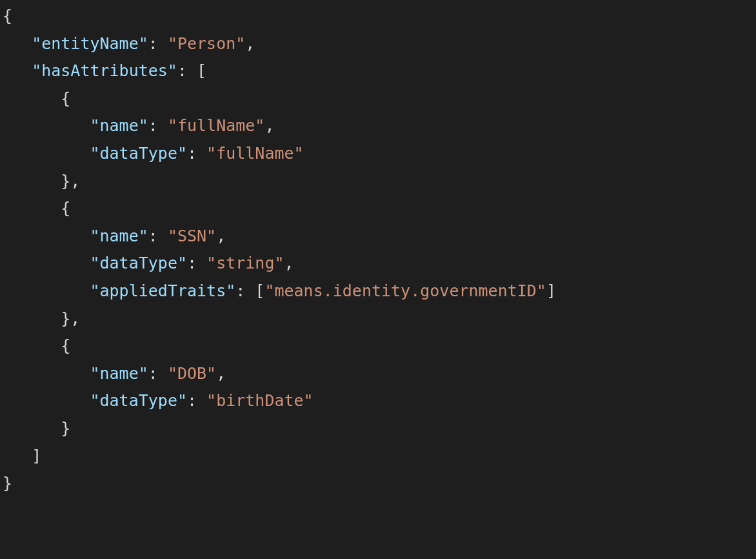 The width and height of the screenshot is (756, 559). Describe the element at coordinates (104, 71) in the screenshot. I see `key-hasAttributes: "hasAttributes"` at that location.